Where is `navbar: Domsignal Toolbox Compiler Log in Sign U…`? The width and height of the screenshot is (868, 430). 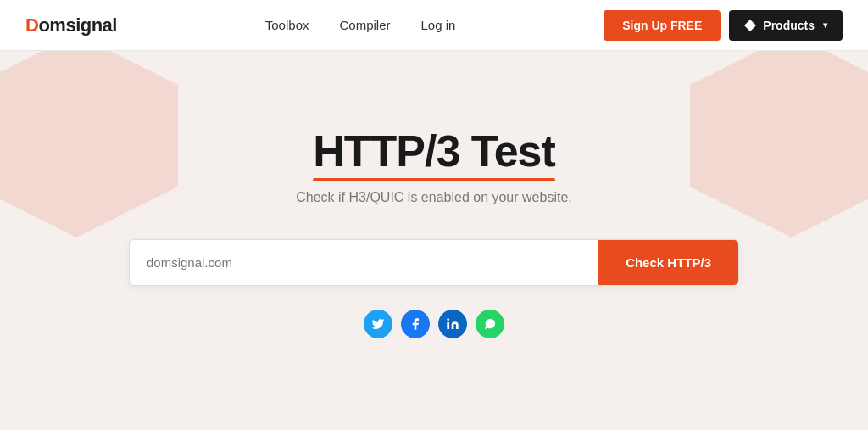
navbar: Domsignal Toolbox Compiler Log in Sign U… is located at coordinates (434, 25).